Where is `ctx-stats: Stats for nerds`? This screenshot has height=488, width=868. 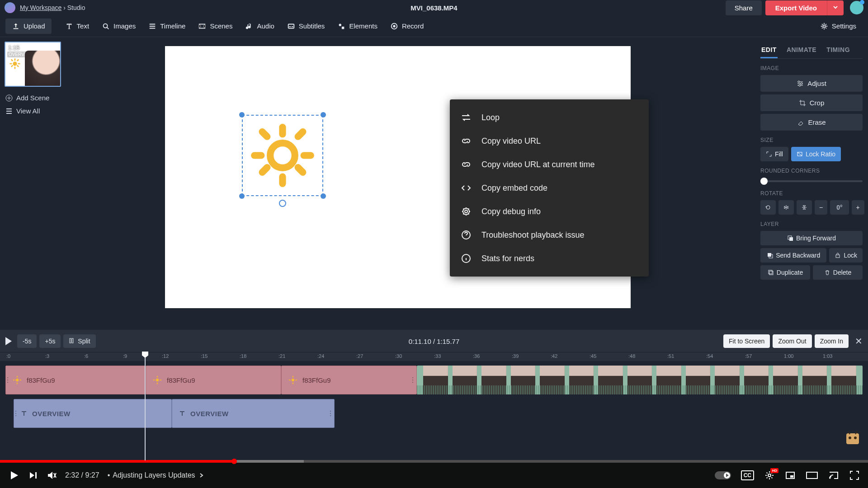
ctx-stats: Stats for nerds is located at coordinates (549, 258).